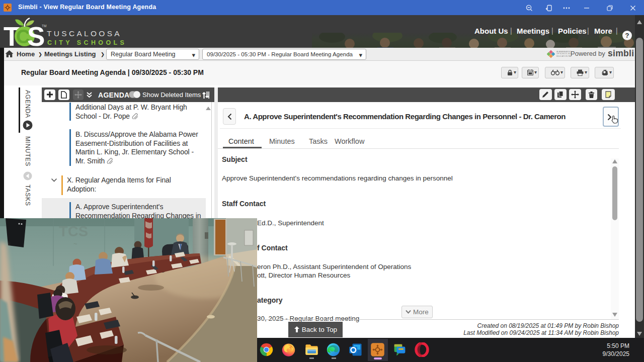 The image size is (644, 362). Describe the element at coordinates (44, 26) in the screenshot. I see `svg-text: TM` at that location.